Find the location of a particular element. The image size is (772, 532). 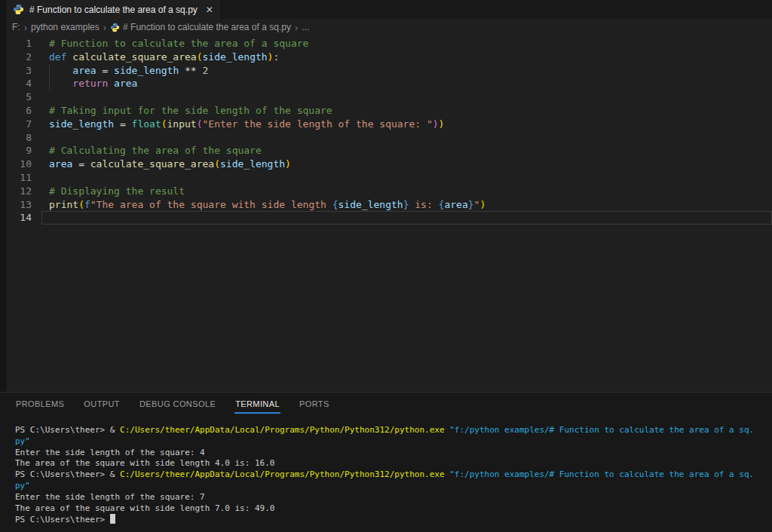

python-icon is located at coordinates (115, 27).